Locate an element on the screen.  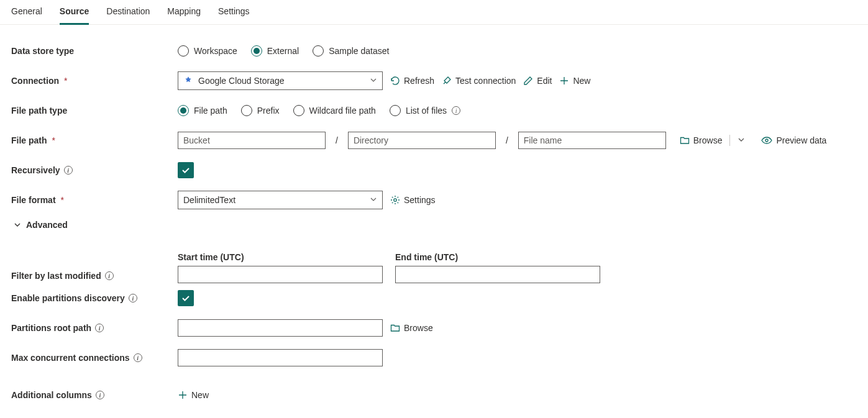
radio-wildcard-label: Wildcard file path is located at coordinates (343, 111).